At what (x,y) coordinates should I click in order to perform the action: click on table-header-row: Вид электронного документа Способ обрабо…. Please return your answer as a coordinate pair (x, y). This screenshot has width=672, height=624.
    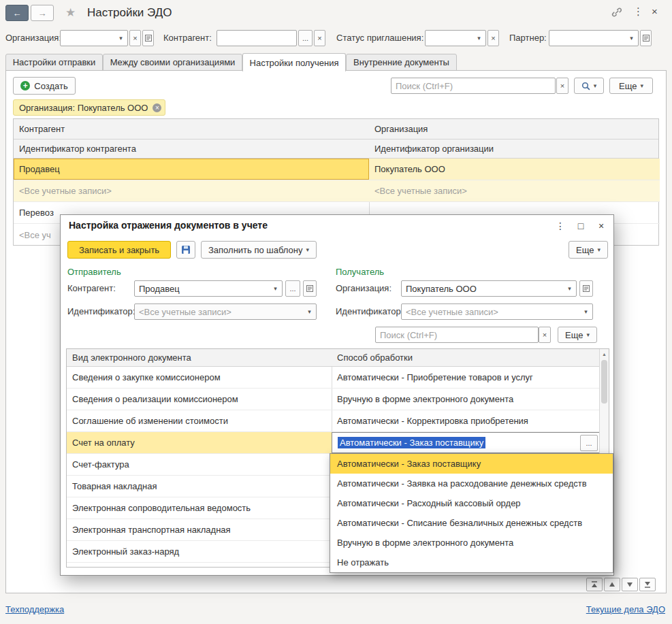
    Looking at the image, I should click on (334, 358).